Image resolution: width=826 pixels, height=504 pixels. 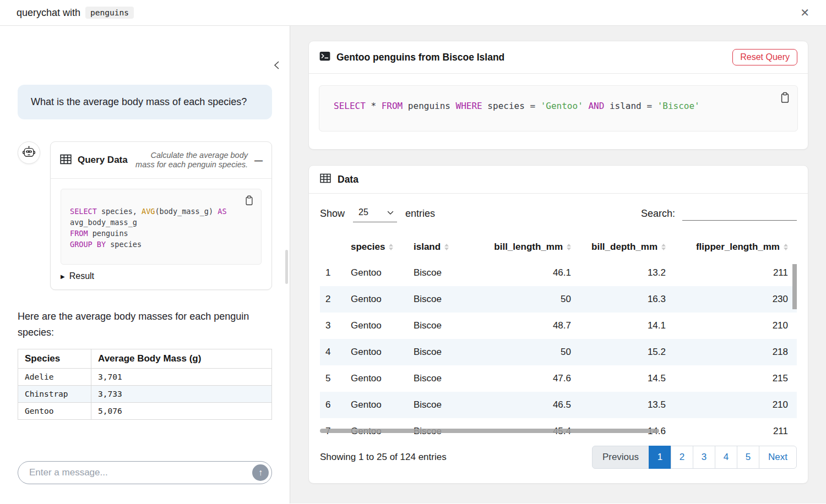 What do you see at coordinates (660, 457) in the screenshot?
I see `pagination-page-1: 1` at bounding box center [660, 457].